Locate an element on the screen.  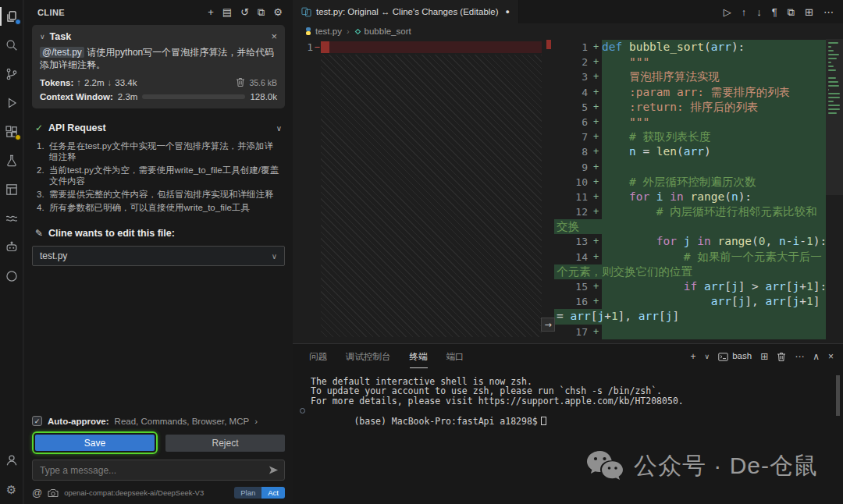
cline-settings-icon: ⚙ is located at coordinates (278, 12).